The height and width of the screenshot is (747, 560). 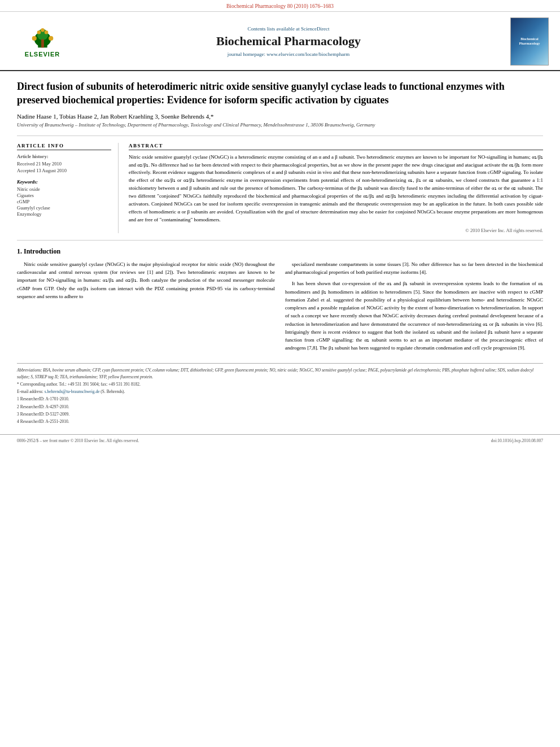 What do you see at coordinates (280, 407) in the screenshot?
I see `researcher-id-2: 2 ResearcherID: A-4297-2010.` at bounding box center [280, 407].